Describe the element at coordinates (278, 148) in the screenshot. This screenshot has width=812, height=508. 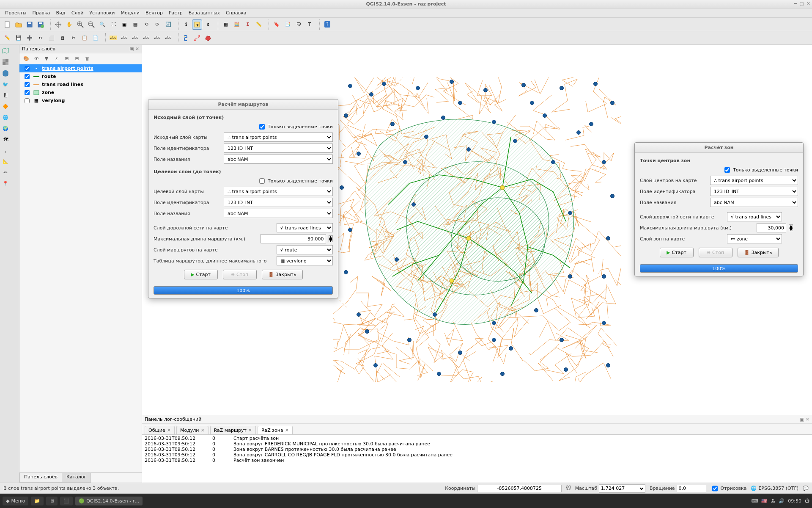
I see `src-idfield-select: 123 ID_INT` at that location.